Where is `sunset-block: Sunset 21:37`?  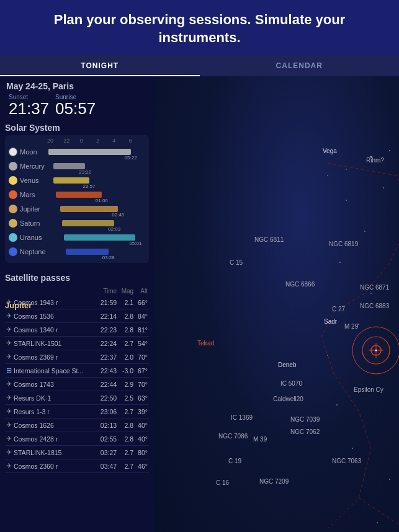 sunset-block: Sunset 21:37 is located at coordinates (29, 105).